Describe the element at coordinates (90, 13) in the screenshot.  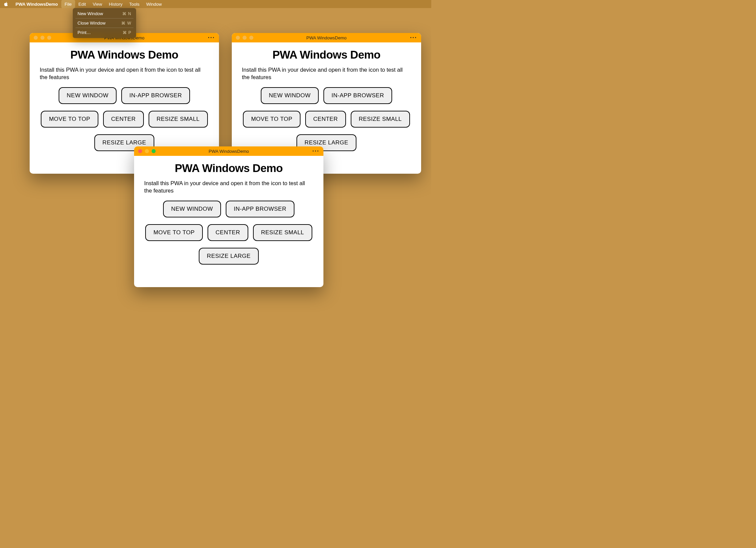
I see `menu-item-label: New Window` at that location.